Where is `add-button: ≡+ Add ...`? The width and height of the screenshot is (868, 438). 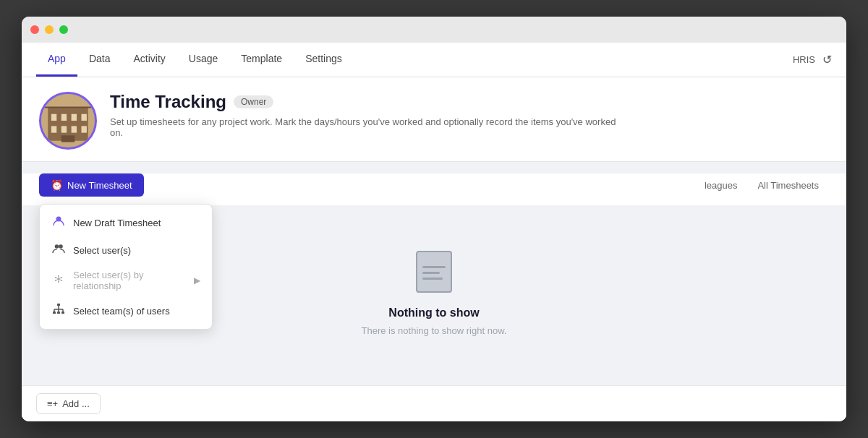
add-button: ≡+ Add ... is located at coordinates (68, 403).